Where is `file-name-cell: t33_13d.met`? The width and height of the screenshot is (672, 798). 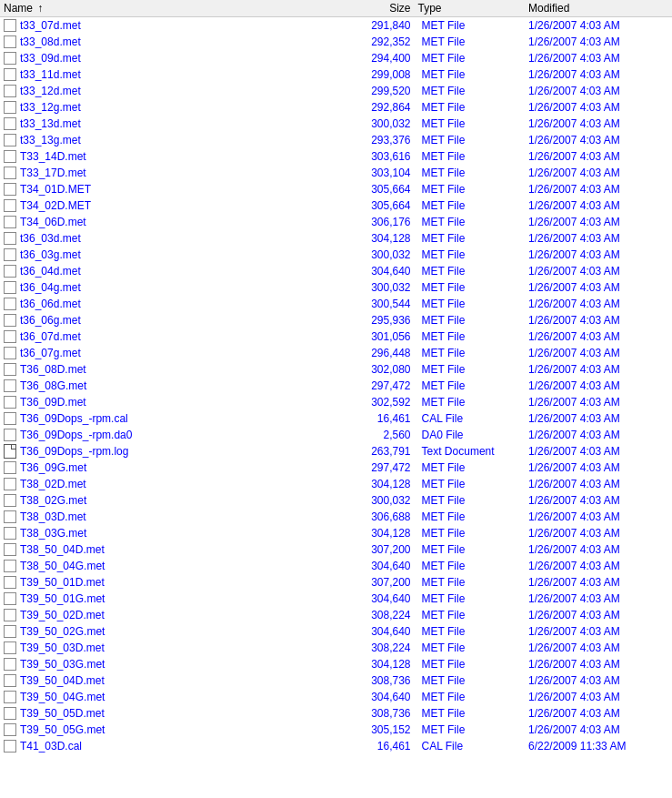 file-name-cell: t33_13d.met is located at coordinates (171, 124).